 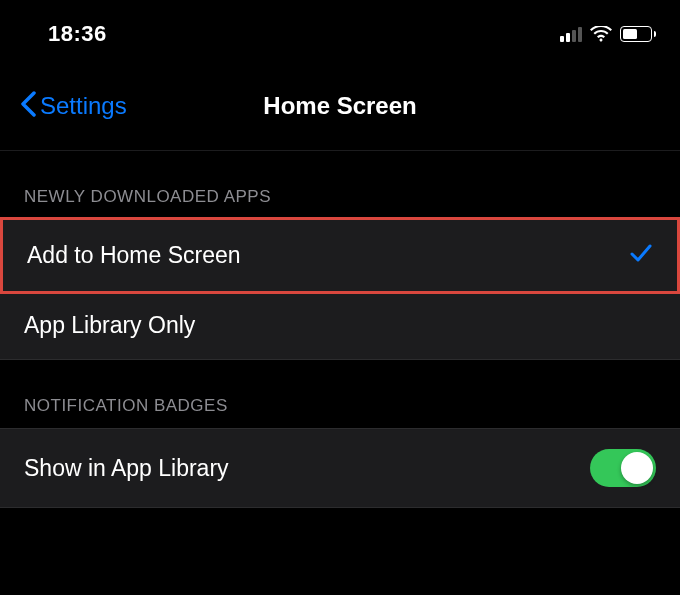 I want to click on back-button: Settings, so click(x=74, y=106).